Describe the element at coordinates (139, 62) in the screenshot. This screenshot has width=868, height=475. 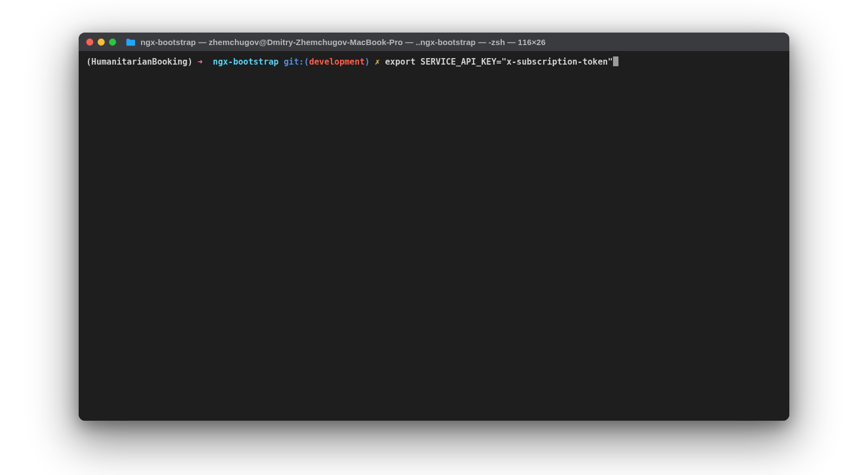
I see `prompt-env-name: HumanitarianBooking` at that location.